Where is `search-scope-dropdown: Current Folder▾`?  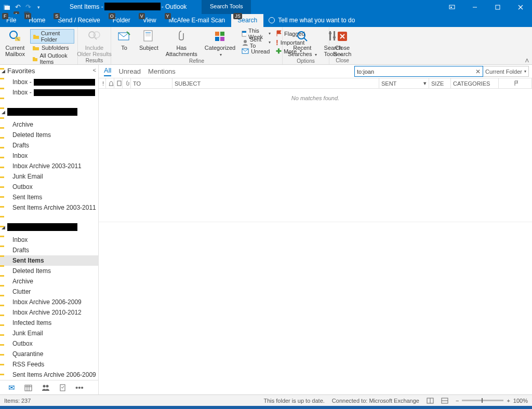
search-scope-dropdown: Current Folder▾ is located at coordinates (506, 72).